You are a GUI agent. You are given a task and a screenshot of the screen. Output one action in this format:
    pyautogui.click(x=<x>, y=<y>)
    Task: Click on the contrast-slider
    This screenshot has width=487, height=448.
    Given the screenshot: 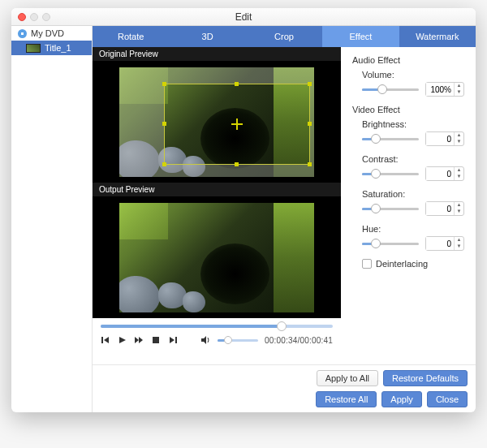 What is the action you would take?
    pyautogui.click(x=390, y=174)
    